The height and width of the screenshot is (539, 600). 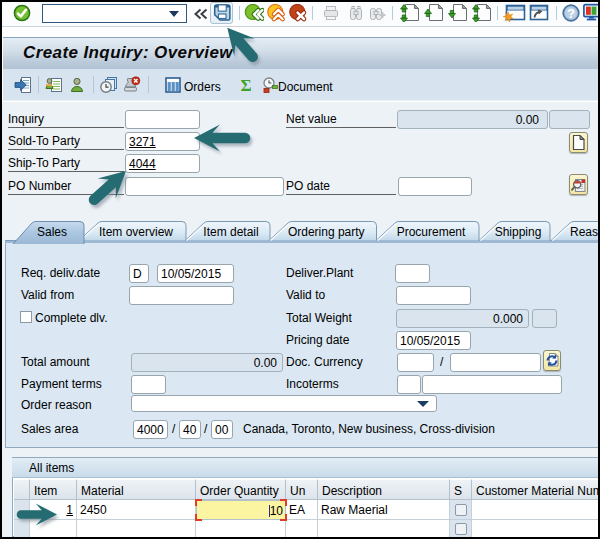 I want to click on svg-text: Item overview, so click(x=136, y=232).